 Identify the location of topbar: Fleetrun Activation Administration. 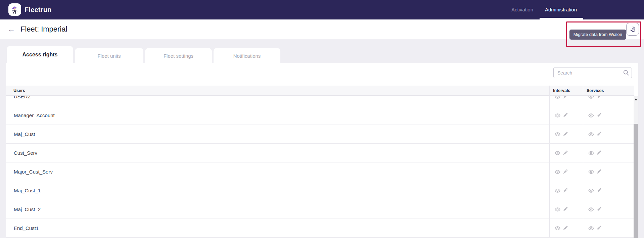
(322, 10).